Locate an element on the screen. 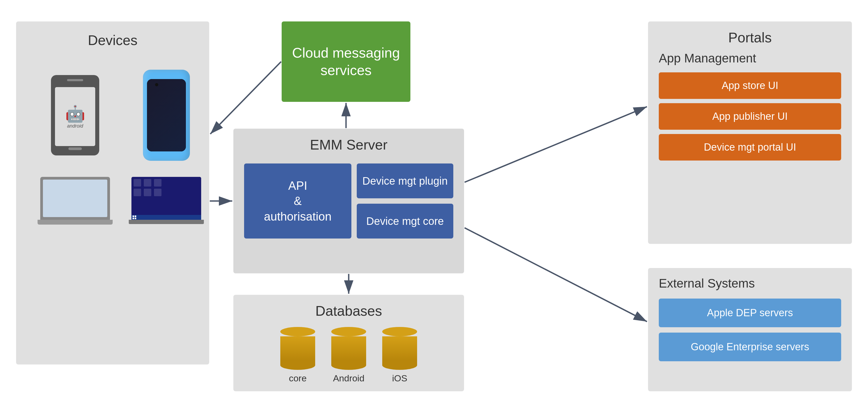  iphone-screen is located at coordinates (166, 115).